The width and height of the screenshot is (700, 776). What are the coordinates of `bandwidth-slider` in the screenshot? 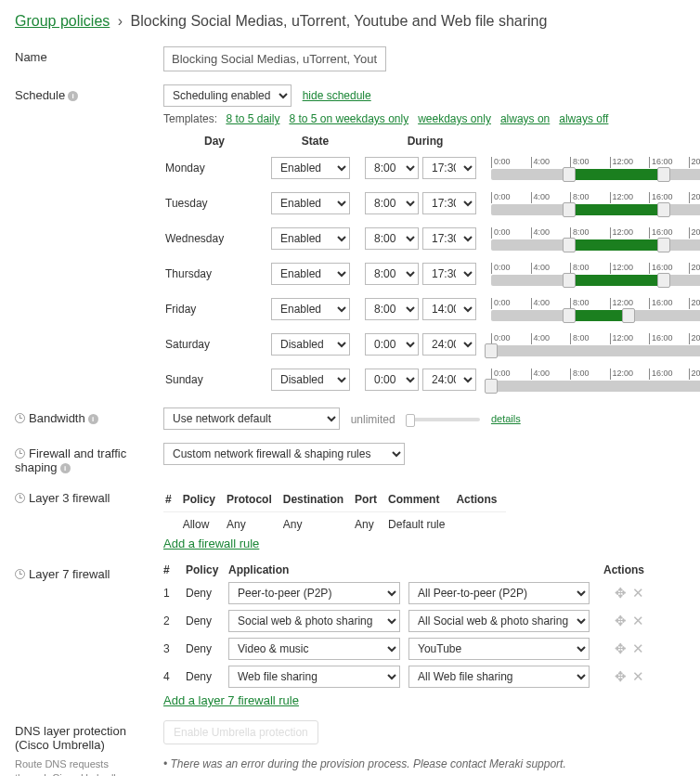 It's located at (443, 420).